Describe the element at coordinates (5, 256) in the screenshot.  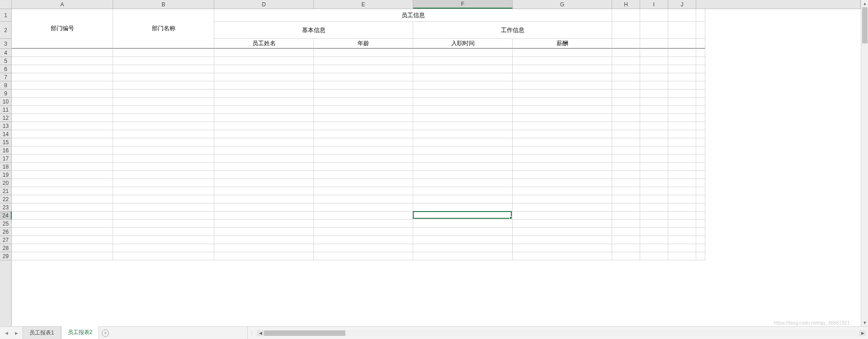
I see `row-header-29: 29` at that location.